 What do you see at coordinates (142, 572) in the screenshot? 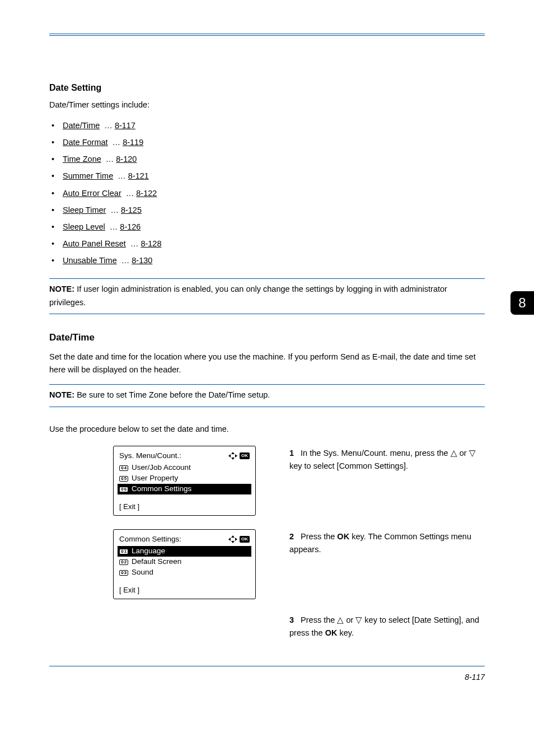
I see `row-label: Sound` at bounding box center [142, 572].